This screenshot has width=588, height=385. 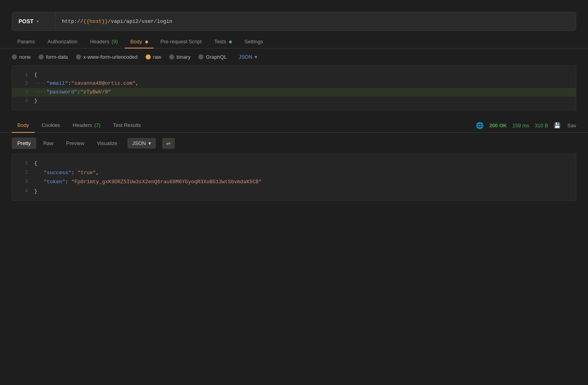 I want to click on response-tab-test-results: Test Results, so click(x=127, y=125).